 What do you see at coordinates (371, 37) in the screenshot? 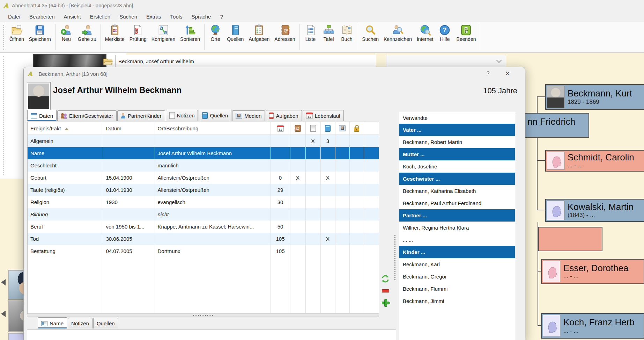
I see `search-button: Suchen` at bounding box center [371, 37].